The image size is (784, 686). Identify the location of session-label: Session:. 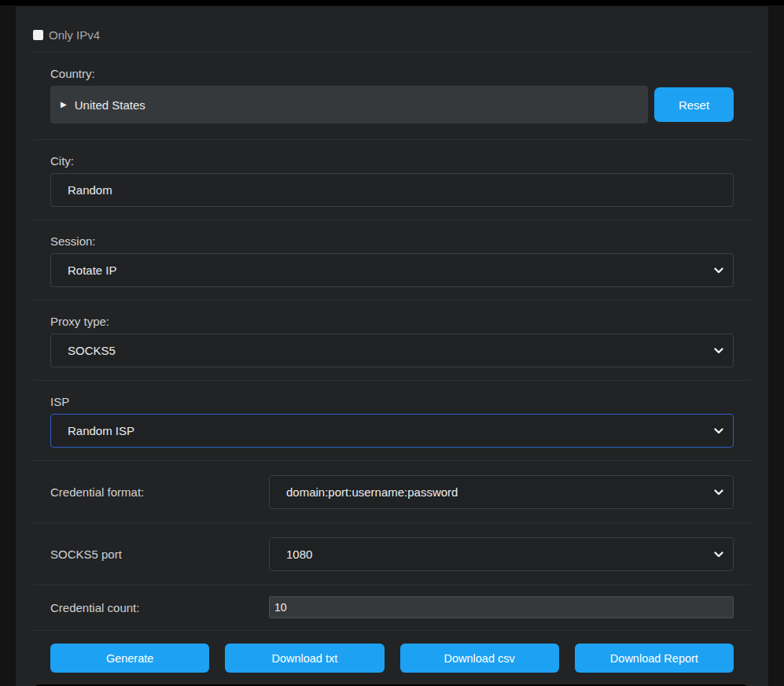
(392, 241).